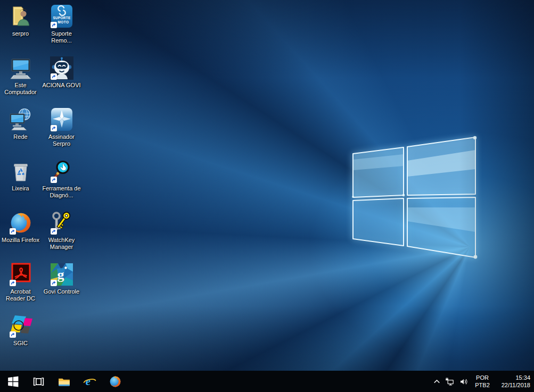 The height and width of the screenshot is (392, 534). Describe the element at coordinates (62, 37) in the screenshot. I see `desktop-icon-label: Suporte Remo...` at that location.